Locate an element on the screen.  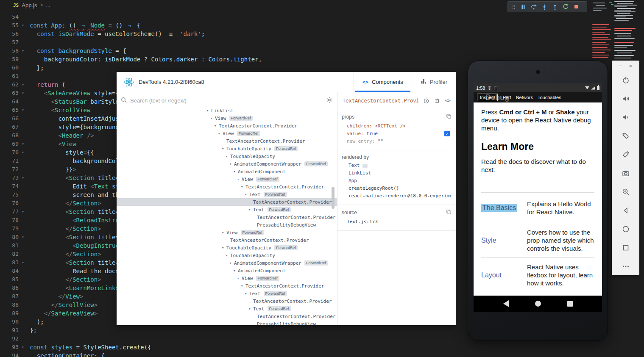
value-checkbox: ✓ is located at coordinates (447, 134).